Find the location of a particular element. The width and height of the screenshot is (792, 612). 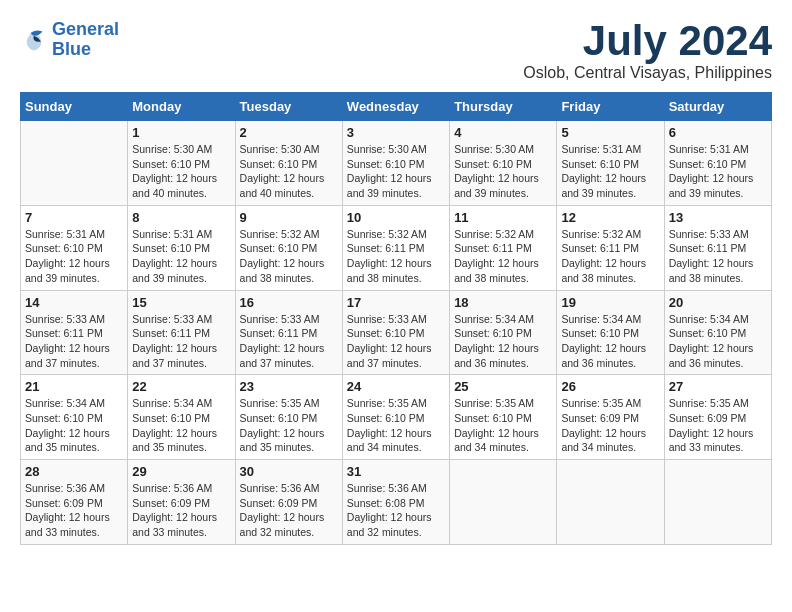

calendar-cell: 25Sunrise: 5:35 AMSunset: 6:10 PMDayligh… is located at coordinates (504, 418).